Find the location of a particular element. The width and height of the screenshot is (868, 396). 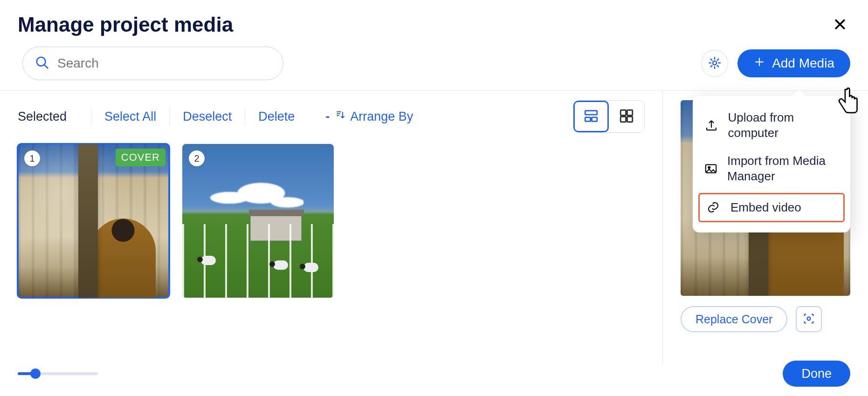

plus-icon is located at coordinates (759, 63).